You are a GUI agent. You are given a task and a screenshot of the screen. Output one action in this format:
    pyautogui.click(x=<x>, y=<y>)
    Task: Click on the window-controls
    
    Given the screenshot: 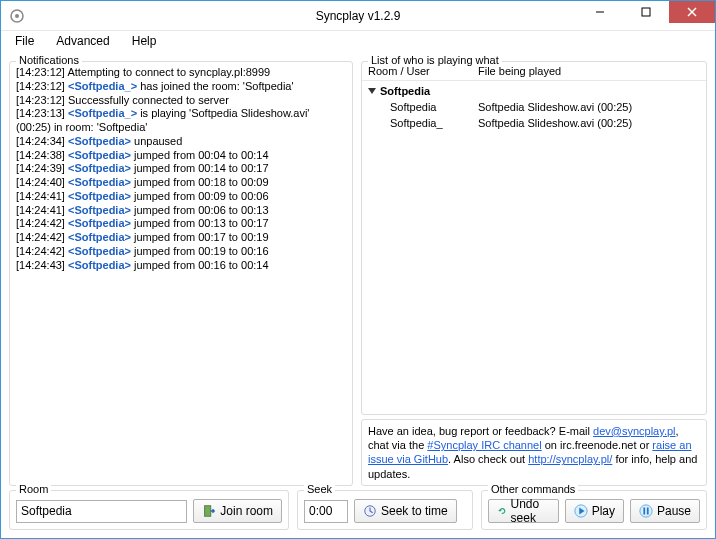 What is the action you would take?
    pyautogui.click(x=646, y=12)
    